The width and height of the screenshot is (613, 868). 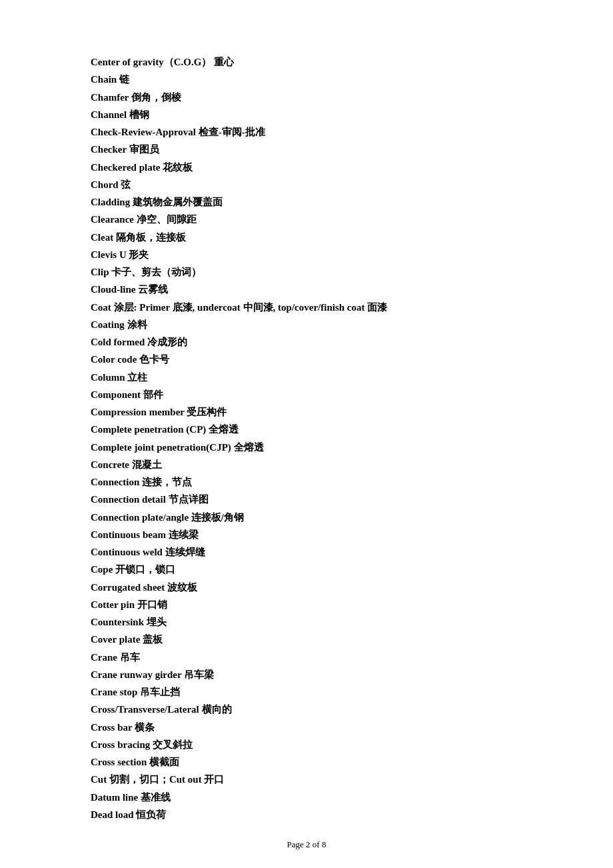 What do you see at coordinates (306, 605) in the screenshot?
I see `list-item: Cotter pin 开口销` at bounding box center [306, 605].